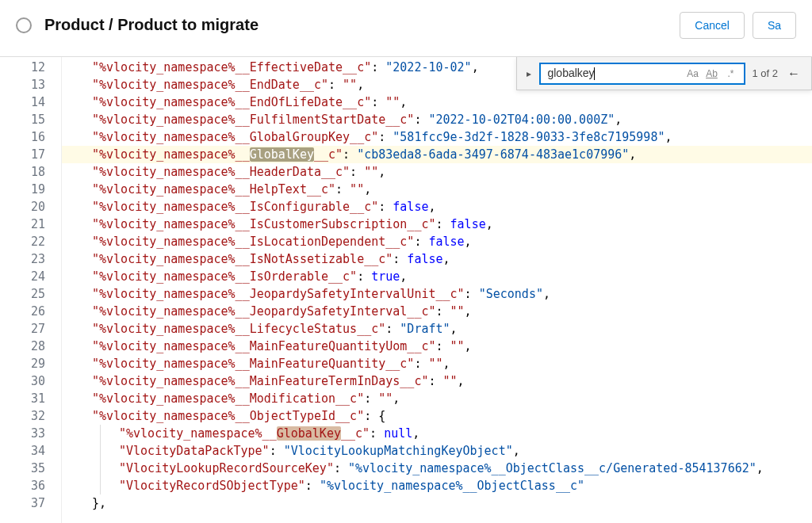  What do you see at coordinates (437, 155) in the screenshot?
I see `code-line: "%vlocity_namespace%__GlobalKey__c": "cb…` at bounding box center [437, 155].